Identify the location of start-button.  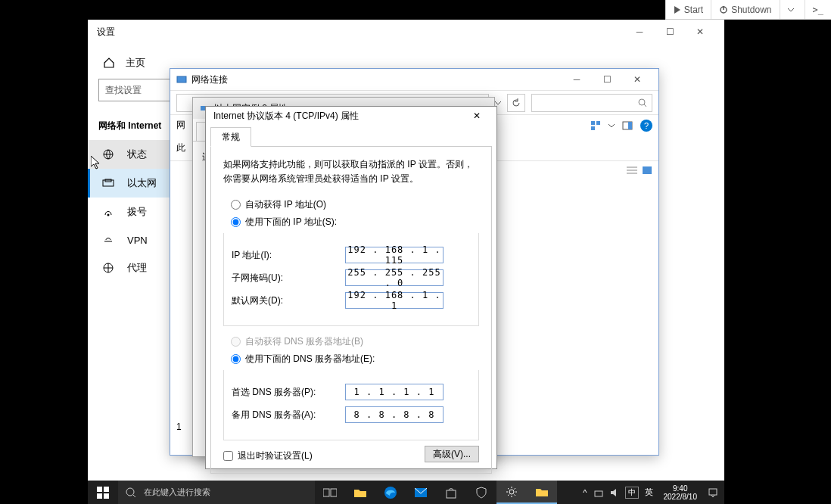
(103, 492).